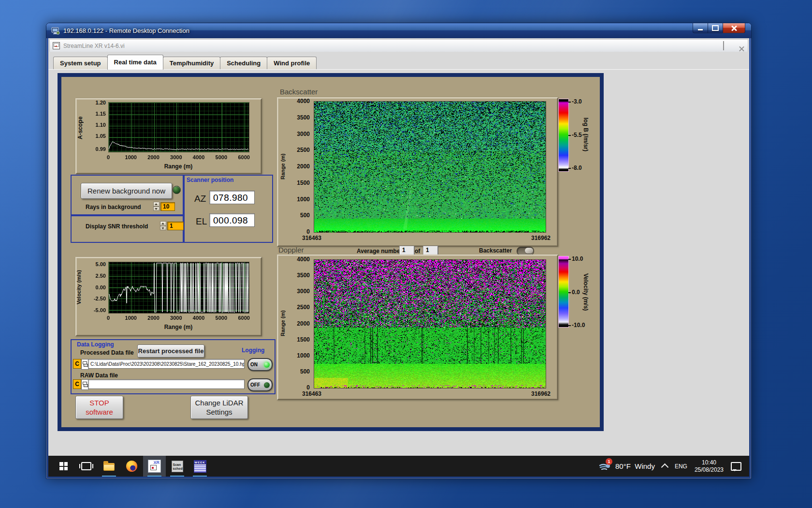  I want to click on doppler-y-tick: 2000, so click(297, 324).